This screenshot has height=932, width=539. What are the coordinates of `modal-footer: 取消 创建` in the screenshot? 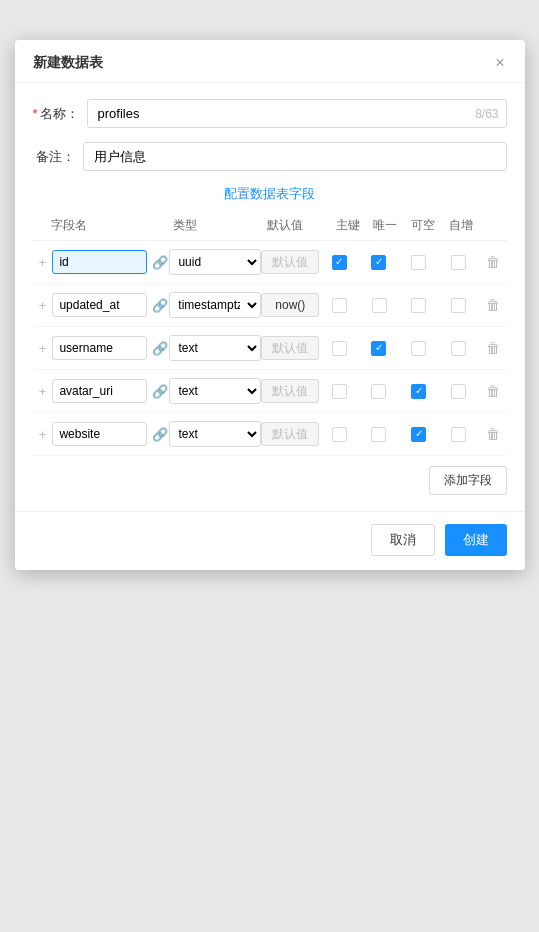 It's located at (270, 540).